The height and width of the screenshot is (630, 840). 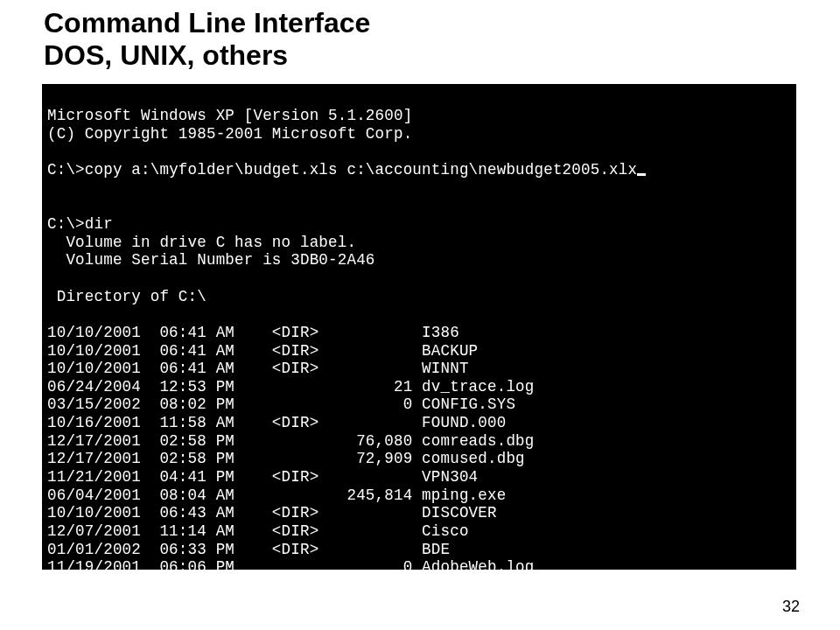 I want to click on slide-title-line2: DOS, UNIX, others, so click(x=420, y=56).